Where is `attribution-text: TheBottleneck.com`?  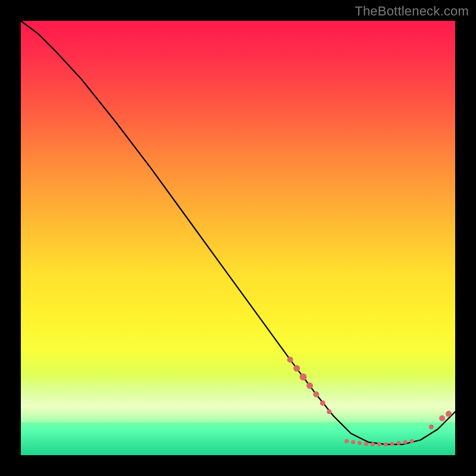
attribution-text: TheBottleneck.com is located at coordinates (412, 11).